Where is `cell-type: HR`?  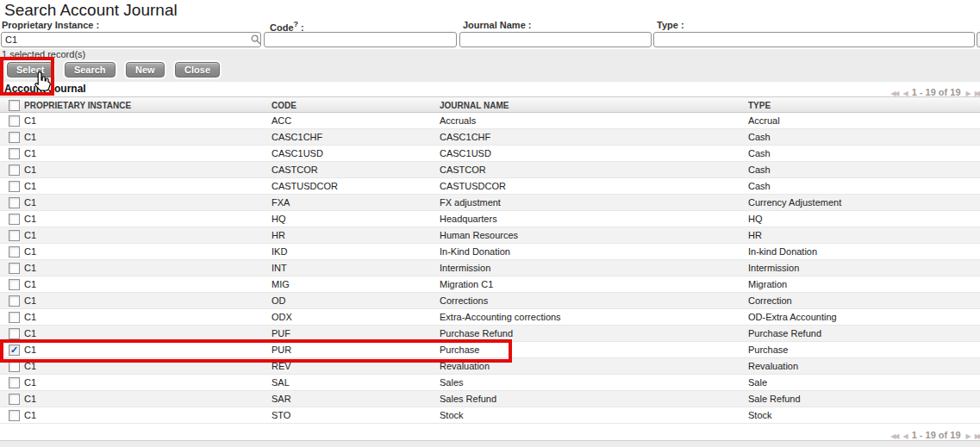
cell-type: HR is located at coordinates (755, 235).